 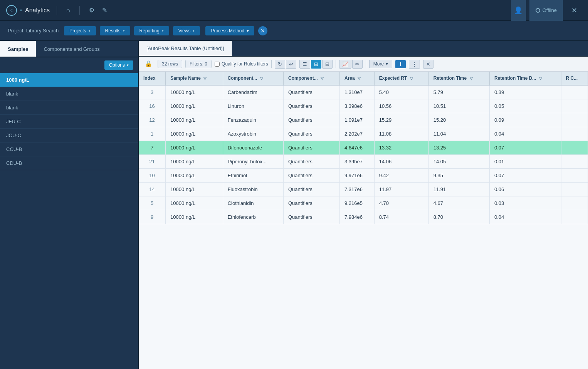 What do you see at coordinates (113, 31) in the screenshot?
I see `results-label: Results` at bounding box center [113, 31].